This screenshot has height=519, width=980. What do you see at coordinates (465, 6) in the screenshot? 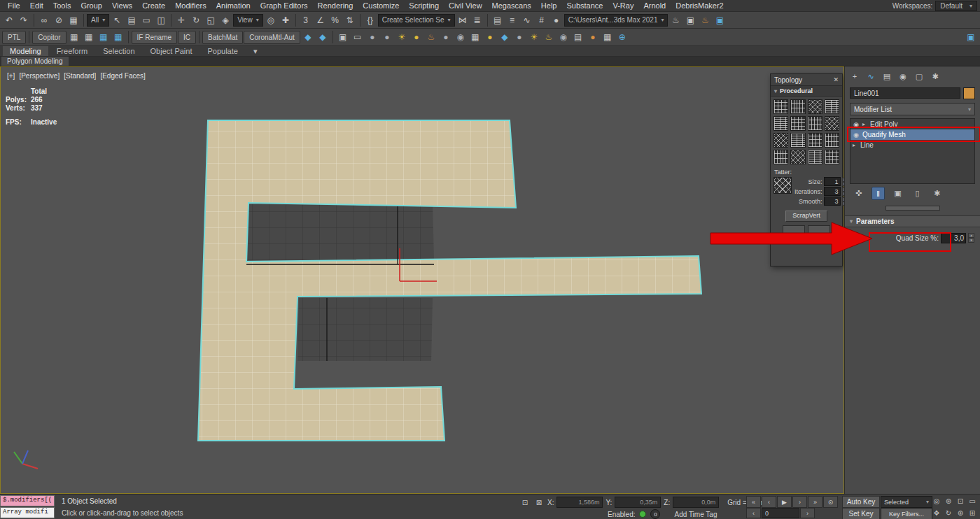
I see `menu-civil-view: Civil View` at bounding box center [465, 6].